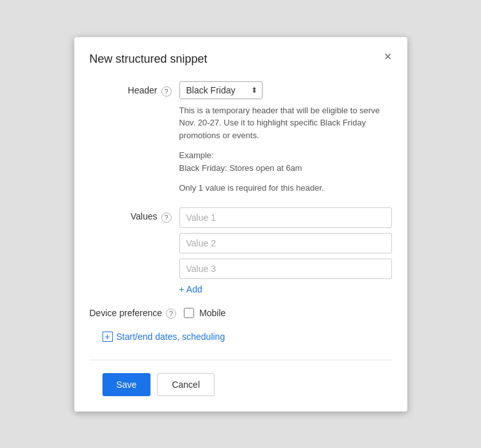 The width and height of the screenshot is (481, 448). Describe the element at coordinates (241, 360) in the screenshot. I see `divider` at that location.